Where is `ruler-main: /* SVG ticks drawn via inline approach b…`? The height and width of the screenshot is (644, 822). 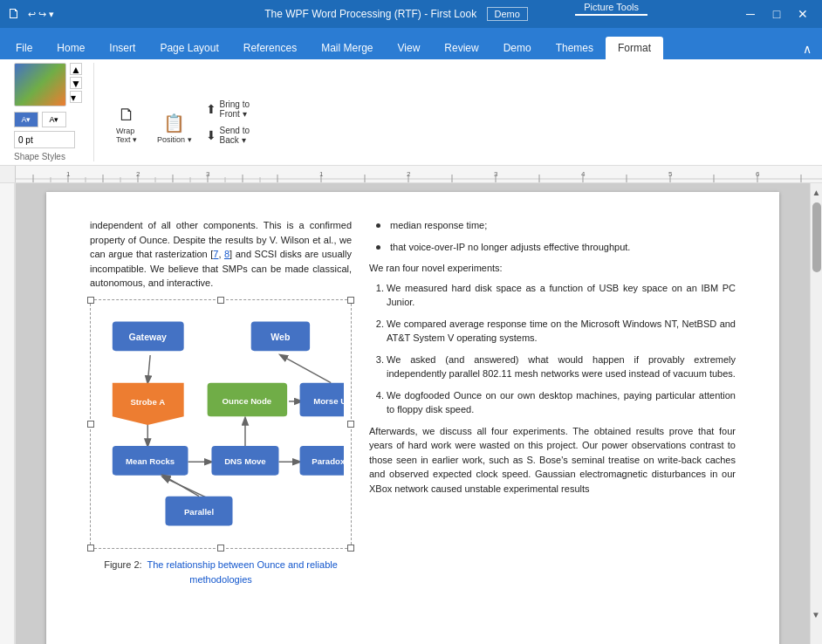
ruler-main: /* SVG ticks drawn via inline approach b… is located at coordinates (419, 175).